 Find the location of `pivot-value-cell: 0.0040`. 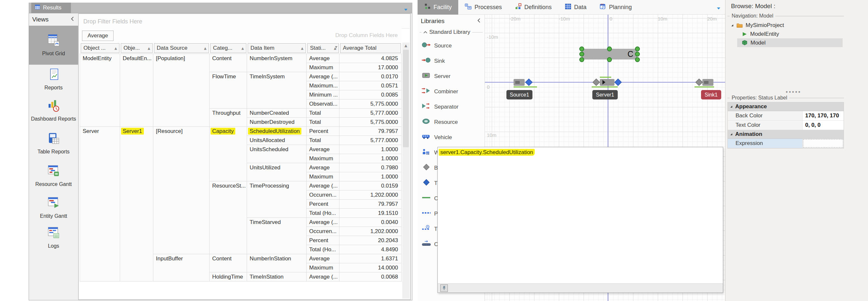

pivot-value-cell: 0.0040 is located at coordinates (371, 222).